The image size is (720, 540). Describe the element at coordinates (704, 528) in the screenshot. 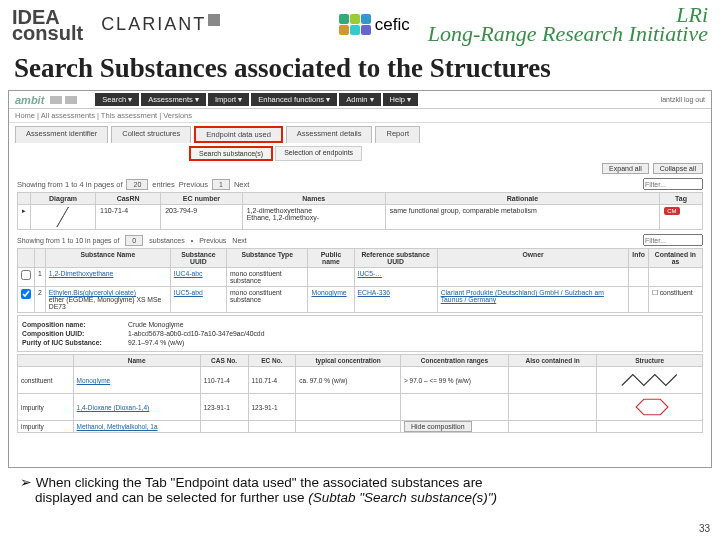

I see `page-number: 33` at that location.